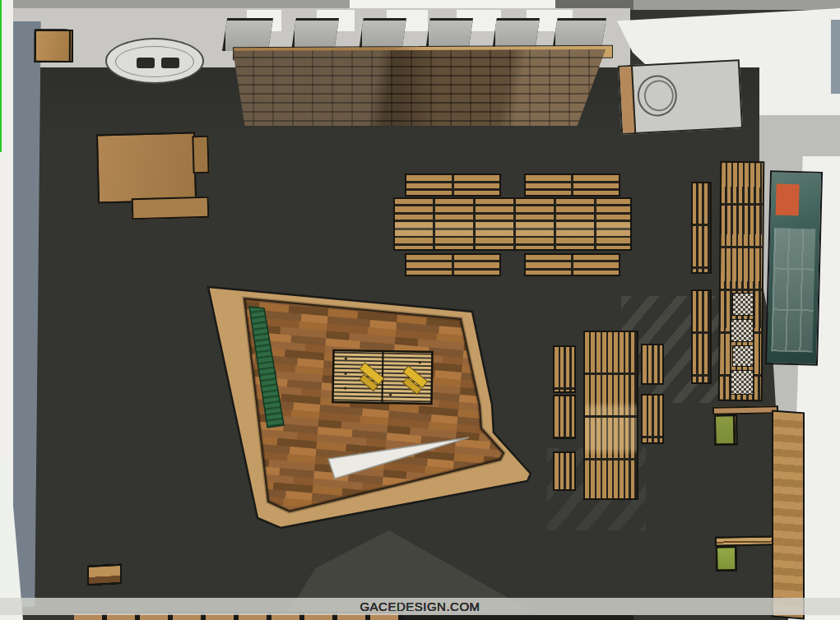  What do you see at coordinates (420, 87) in the screenshot?
I see `wood-lattice-panel` at bounding box center [420, 87].